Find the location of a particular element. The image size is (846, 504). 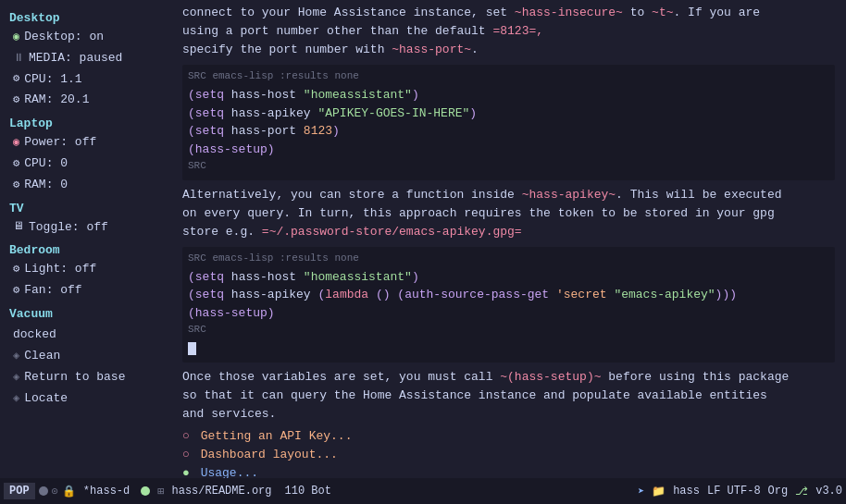

sidebar-item-tv-toggle: 🖥 Toggle: off is located at coordinates (85, 227).